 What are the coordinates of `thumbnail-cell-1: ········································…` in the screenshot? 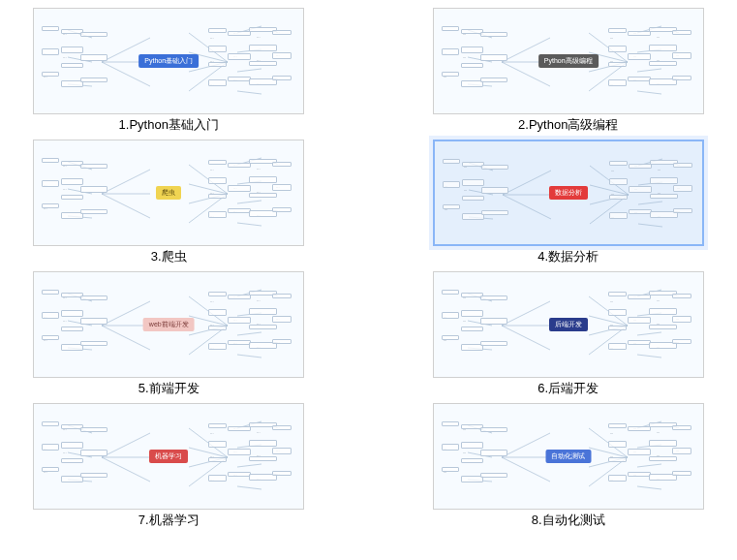 It's located at (169, 71).